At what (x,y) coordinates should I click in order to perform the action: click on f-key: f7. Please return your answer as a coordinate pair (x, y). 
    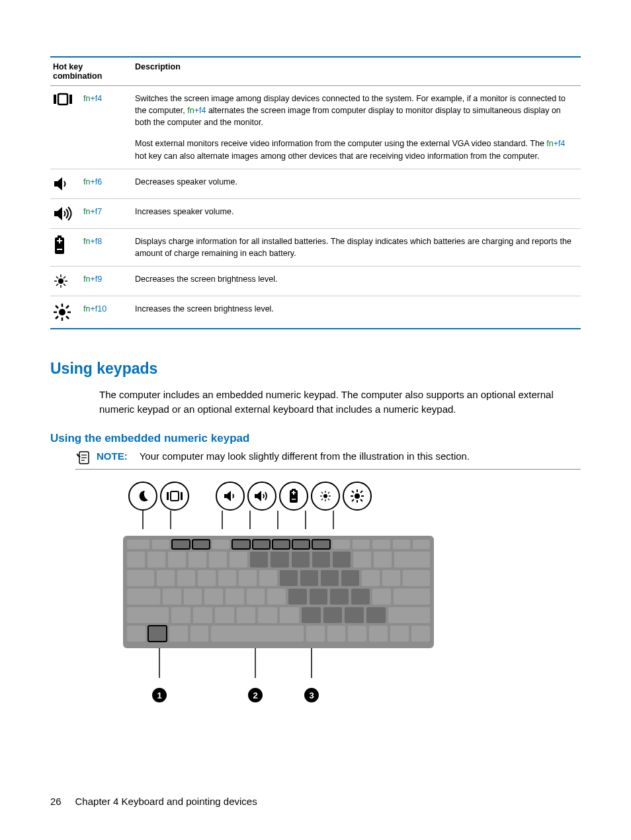
    Looking at the image, I should click on (99, 212).